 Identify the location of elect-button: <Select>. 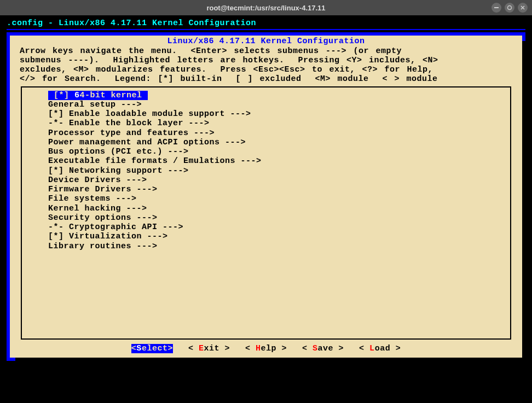
(152, 349).